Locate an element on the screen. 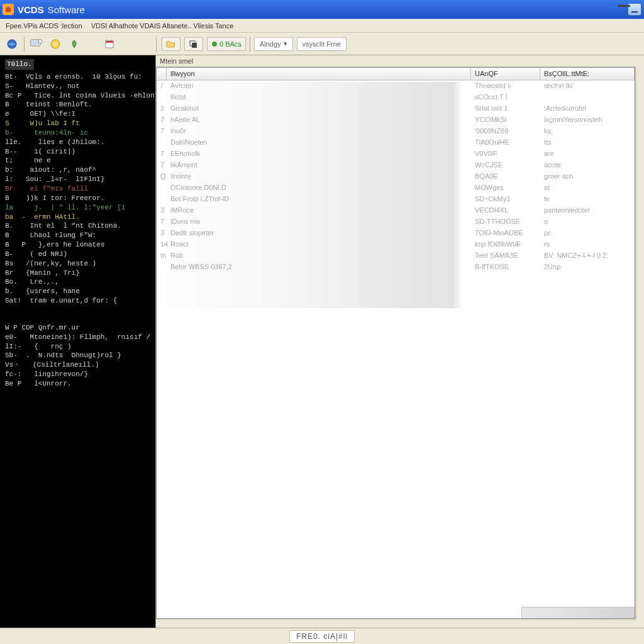  table-row: /AvřcieriThoøostid lıœcfnrt lki: is located at coordinates (396, 86).